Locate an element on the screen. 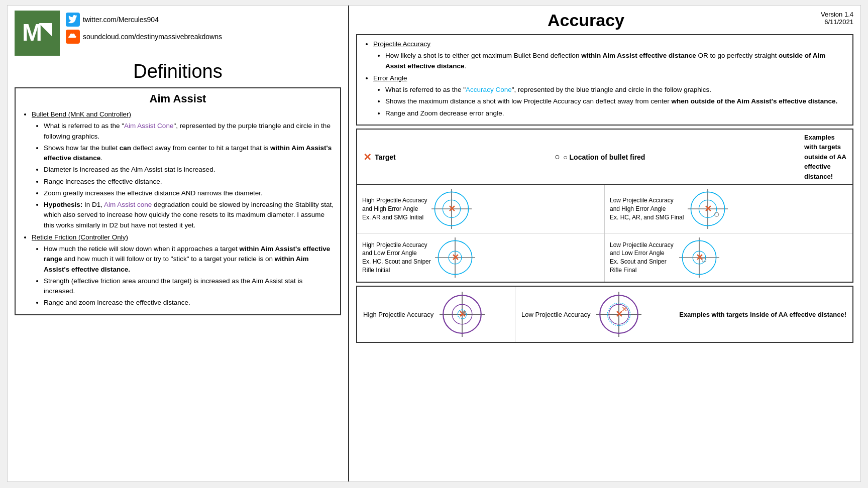 The width and height of the screenshot is (868, 488). diagram-cell-3: High Projectile Accuracyand Low Error An… is located at coordinates (481, 258).